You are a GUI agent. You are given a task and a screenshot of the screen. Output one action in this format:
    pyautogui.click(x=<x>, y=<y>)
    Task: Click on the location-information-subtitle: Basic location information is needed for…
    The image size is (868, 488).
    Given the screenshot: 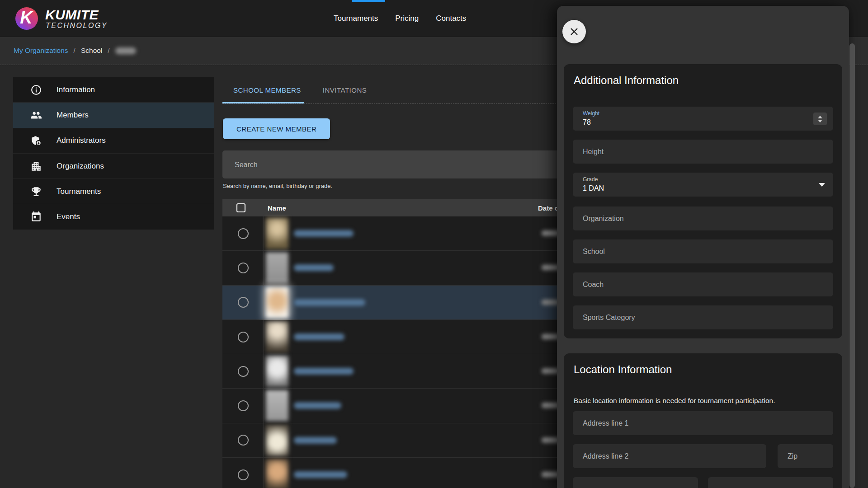 What is the action you would take?
    pyautogui.click(x=675, y=401)
    